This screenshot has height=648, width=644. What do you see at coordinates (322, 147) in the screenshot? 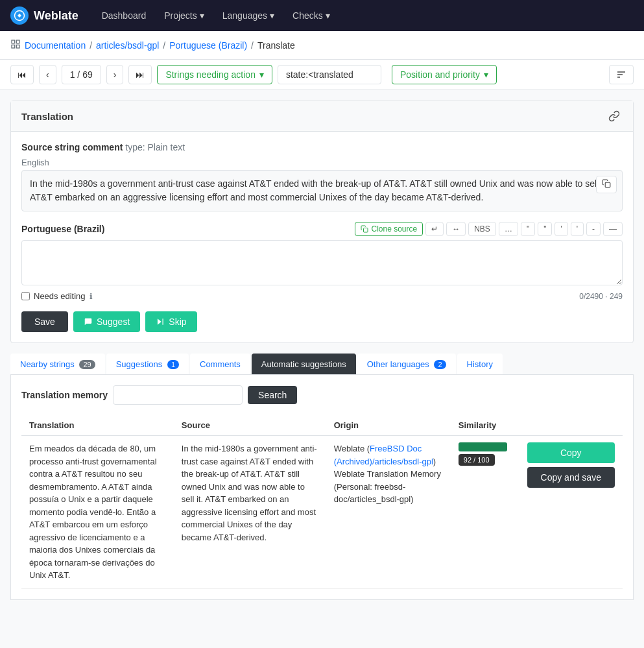
I see `source-comment: Source string comment type: Plain text` at bounding box center [322, 147].